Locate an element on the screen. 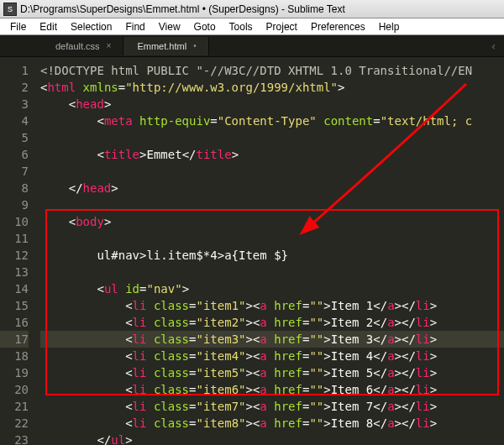 The width and height of the screenshot is (504, 445). menu-find: Find is located at coordinates (134, 27).